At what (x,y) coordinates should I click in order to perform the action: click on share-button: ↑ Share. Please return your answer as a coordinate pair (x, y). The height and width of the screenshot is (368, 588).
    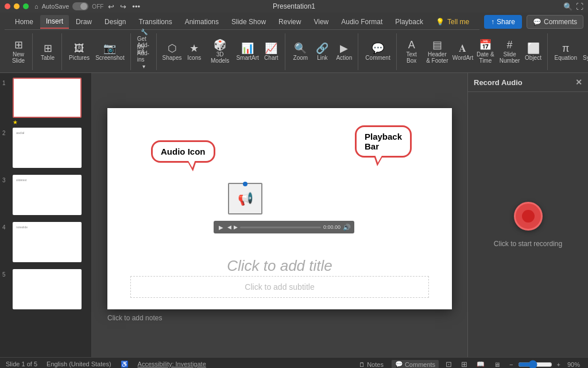
    Looking at the image, I should click on (503, 22).